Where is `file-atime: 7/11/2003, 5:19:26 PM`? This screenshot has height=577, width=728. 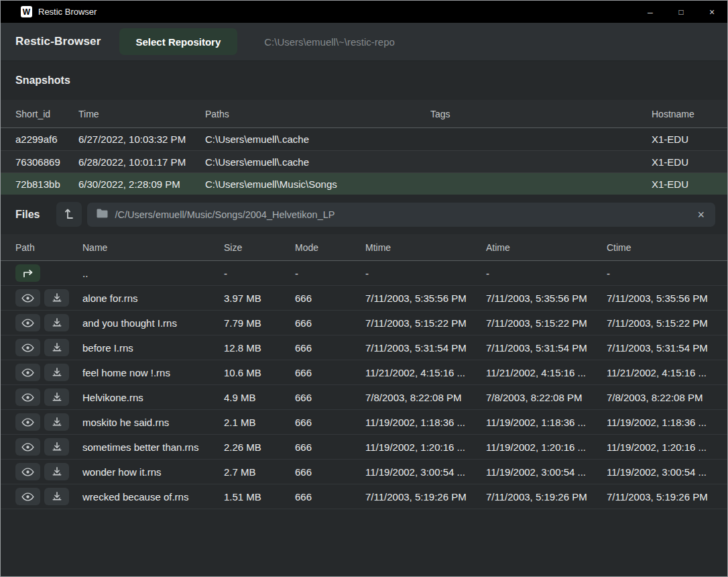 file-atime: 7/11/2003, 5:19:26 PM is located at coordinates (546, 496).